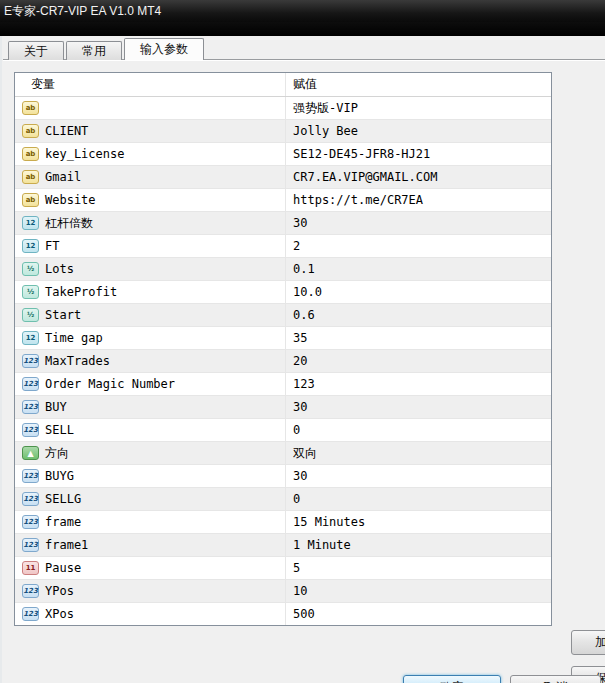  Describe the element at coordinates (150, 361) in the screenshot. I see `param-label-cell: 123MaxTrades` at that location.